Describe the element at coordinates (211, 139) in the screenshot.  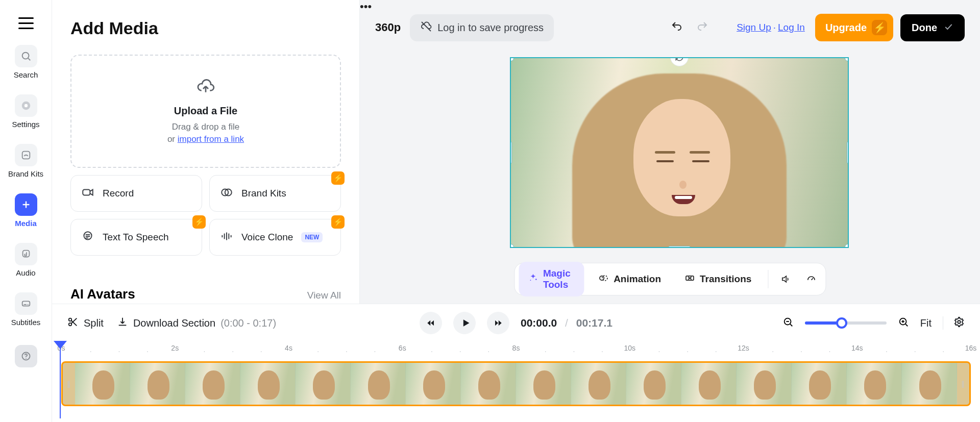
I see `import-link: import from a link` at that location.